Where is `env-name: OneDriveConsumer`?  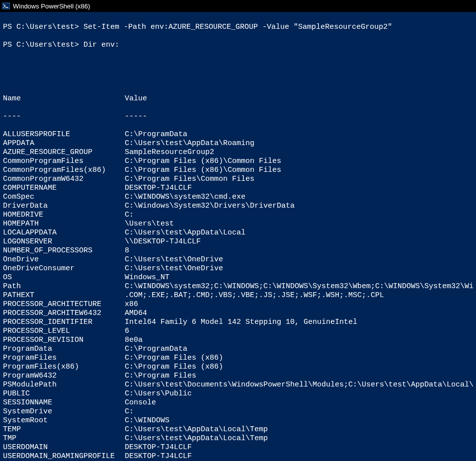
env-name: OneDriveConsumer is located at coordinates (64, 269).